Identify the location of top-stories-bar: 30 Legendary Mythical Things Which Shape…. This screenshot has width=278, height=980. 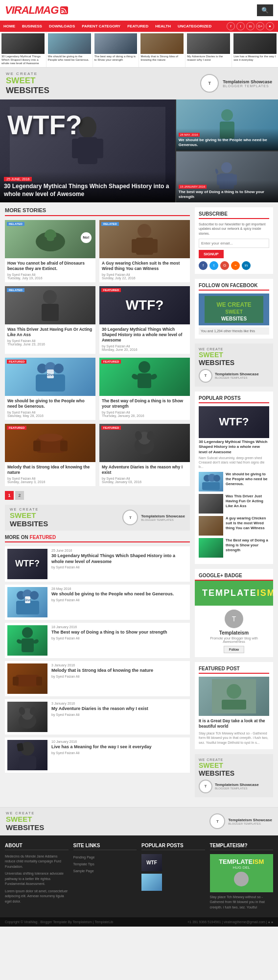
(139, 50).